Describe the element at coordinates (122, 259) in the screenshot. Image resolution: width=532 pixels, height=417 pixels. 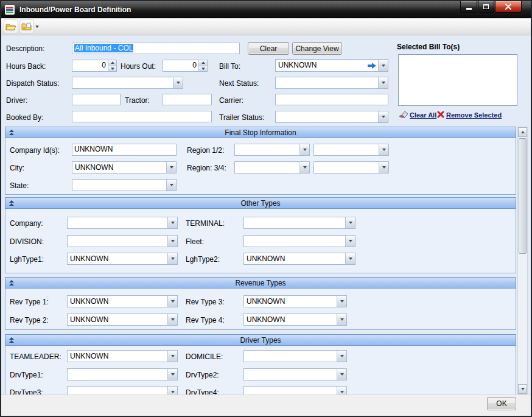
I see `lghtype1-select: UNKNOWN` at that location.